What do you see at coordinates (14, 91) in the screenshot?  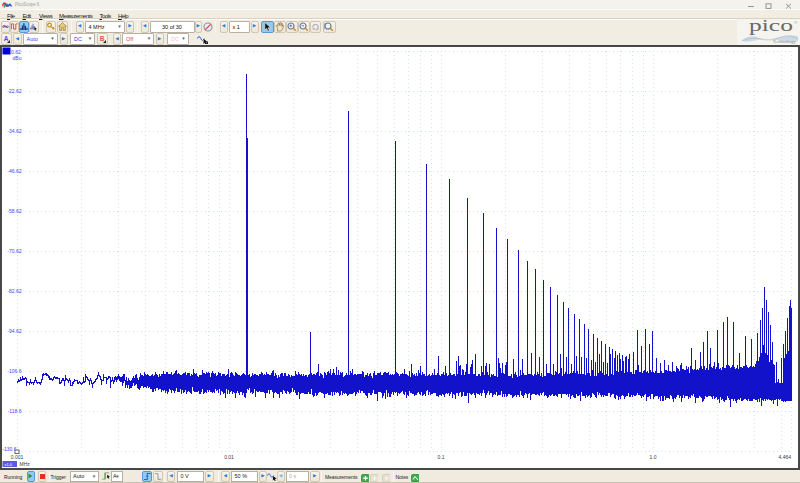 I see `svg-text: -22.62` at bounding box center [14, 91].